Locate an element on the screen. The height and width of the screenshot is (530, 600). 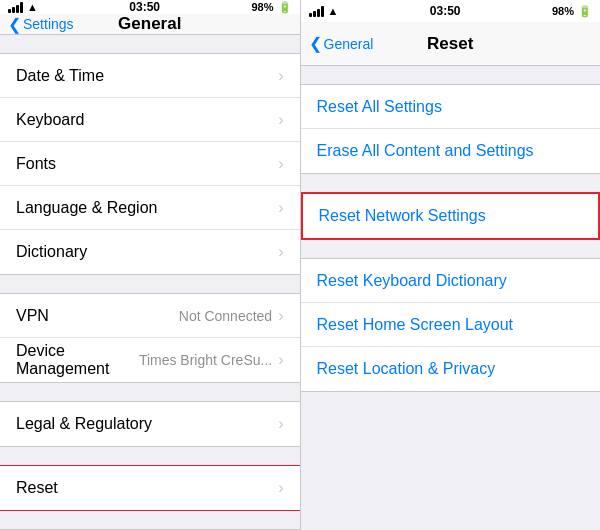
fonts-label: Fonts is located at coordinates (147, 164).